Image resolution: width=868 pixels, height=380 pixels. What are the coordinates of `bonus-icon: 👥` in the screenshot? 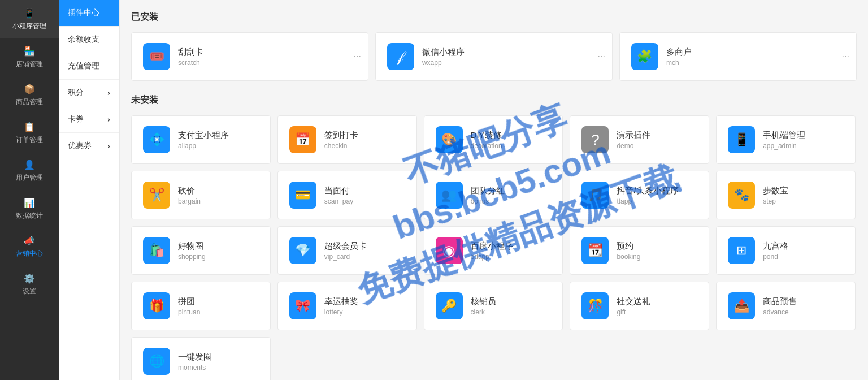 It's located at (449, 195).